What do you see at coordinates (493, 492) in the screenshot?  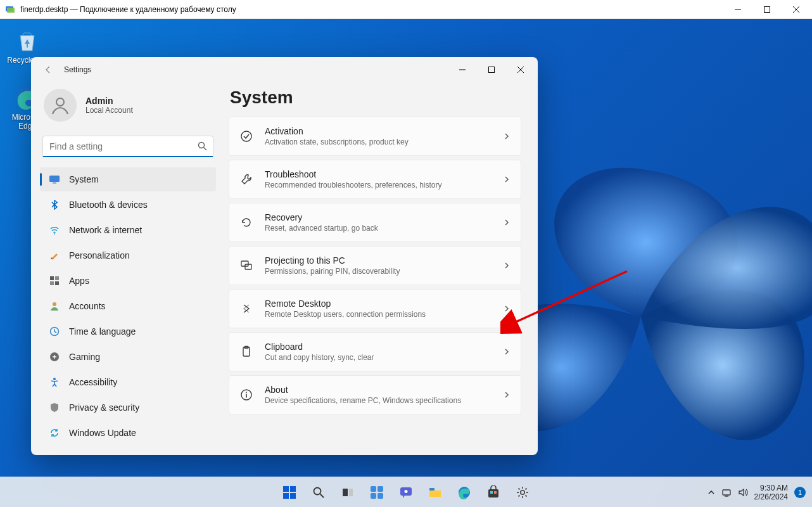 I see `store-button` at bounding box center [493, 492].